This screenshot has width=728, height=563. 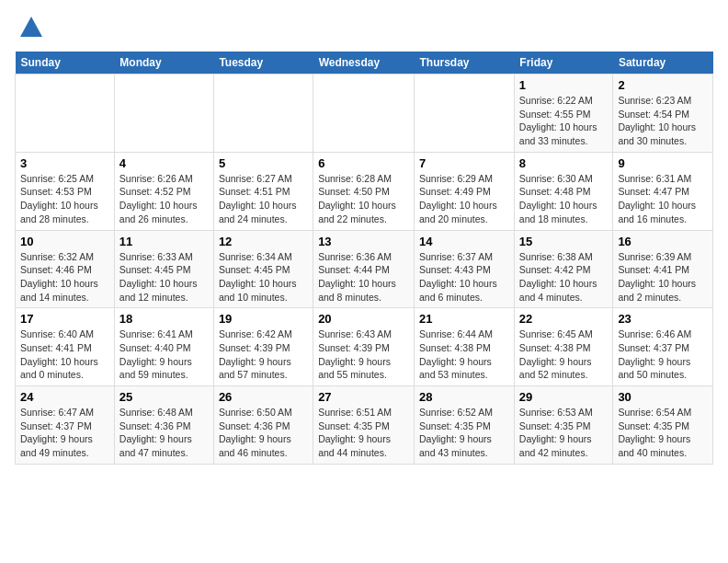 What do you see at coordinates (31, 28) in the screenshot?
I see `logo-icon` at bounding box center [31, 28].